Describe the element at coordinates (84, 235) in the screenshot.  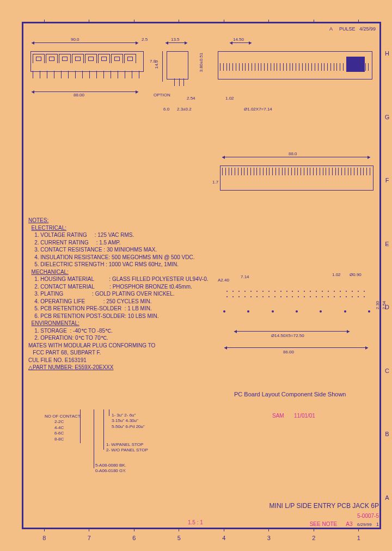
I see `elec-1: 1. VOLTAGE RATING : 125 VAC RMS.` at that location.